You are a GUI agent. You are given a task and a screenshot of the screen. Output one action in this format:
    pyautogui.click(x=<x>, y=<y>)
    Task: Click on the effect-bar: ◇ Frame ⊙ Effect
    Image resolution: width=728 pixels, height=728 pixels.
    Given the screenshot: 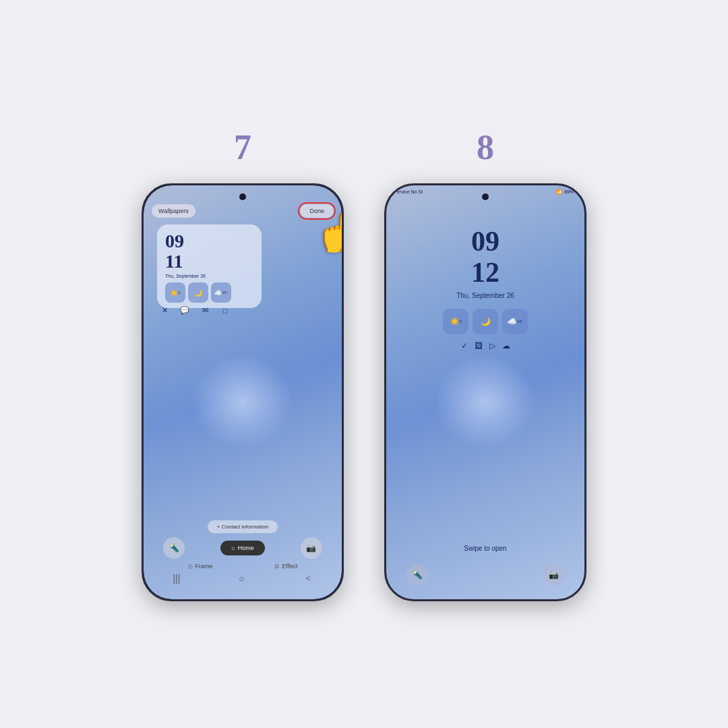 What is the action you would take?
    pyautogui.click(x=243, y=566)
    